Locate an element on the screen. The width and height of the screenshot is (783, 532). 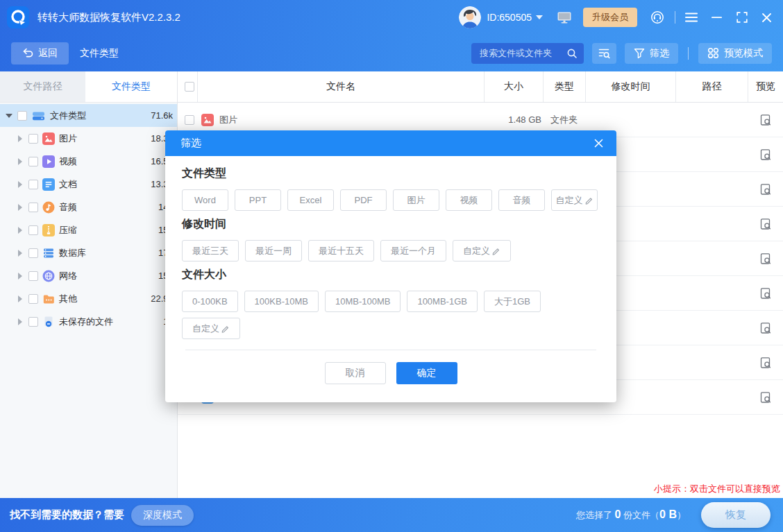
close-icon is located at coordinates (766, 18).